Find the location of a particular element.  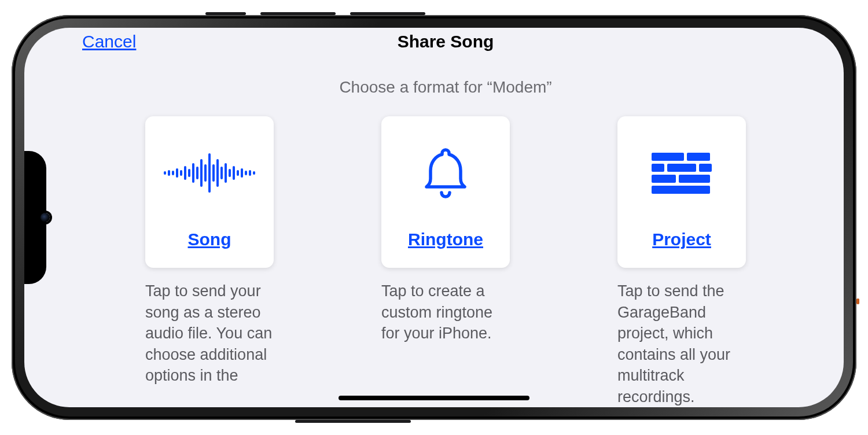

cancel-button: Cancel is located at coordinates (109, 42).